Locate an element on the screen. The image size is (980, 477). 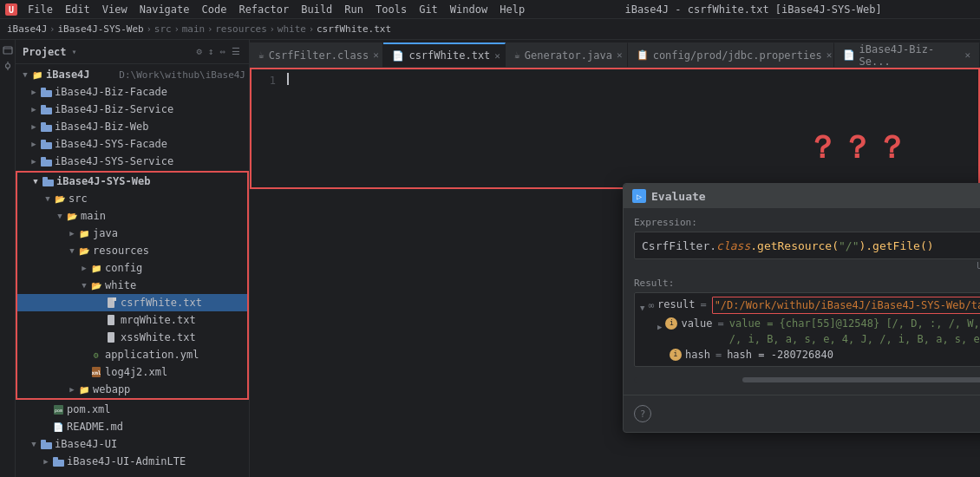
breadcrumb-item-1: iBase4J-SYS-Web is located at coordinates (101, 29).